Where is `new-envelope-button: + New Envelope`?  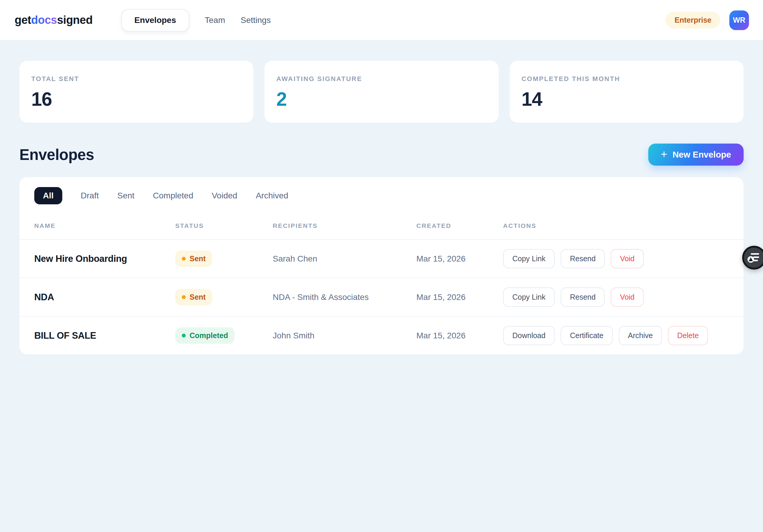 new-envelope-button: + New Envelope is located at coordinates (696, 155).